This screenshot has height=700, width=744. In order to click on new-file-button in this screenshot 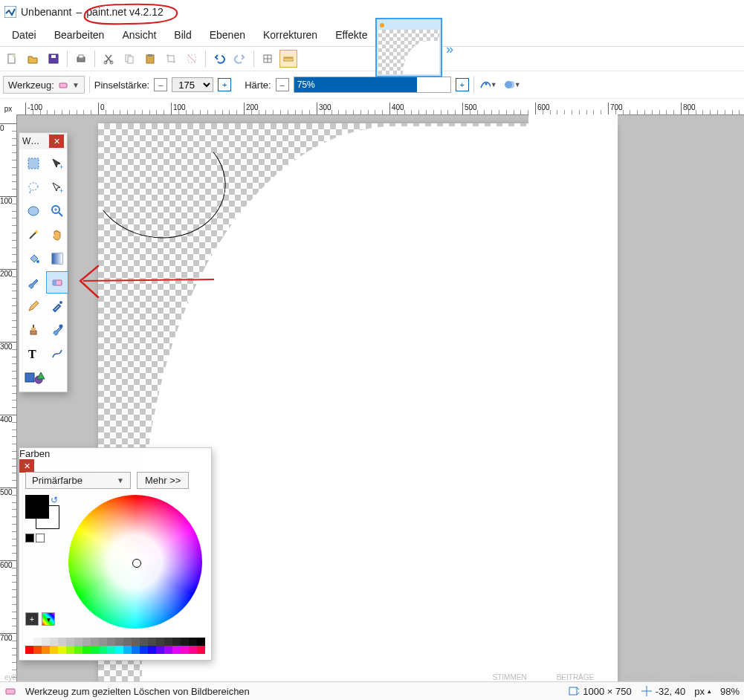, I will do `click(12, 59)`.